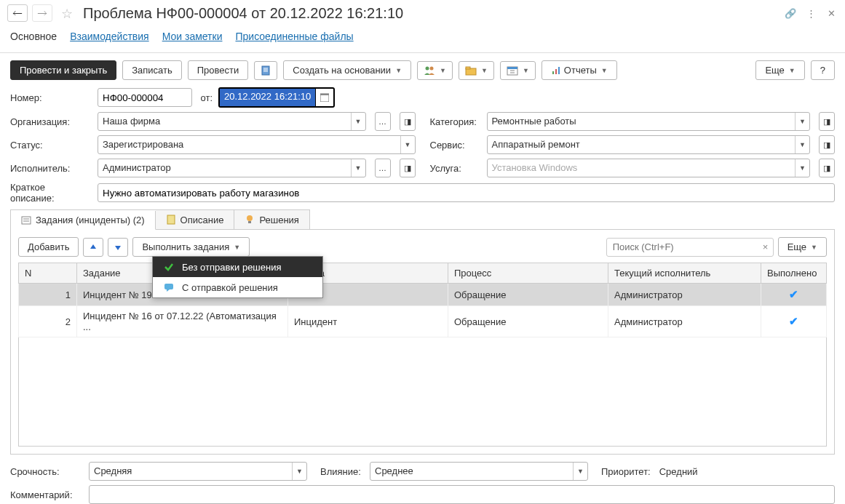  I want to click on execute-dropdown: Без отправки решения С отправкой решения, so click(237, 277).